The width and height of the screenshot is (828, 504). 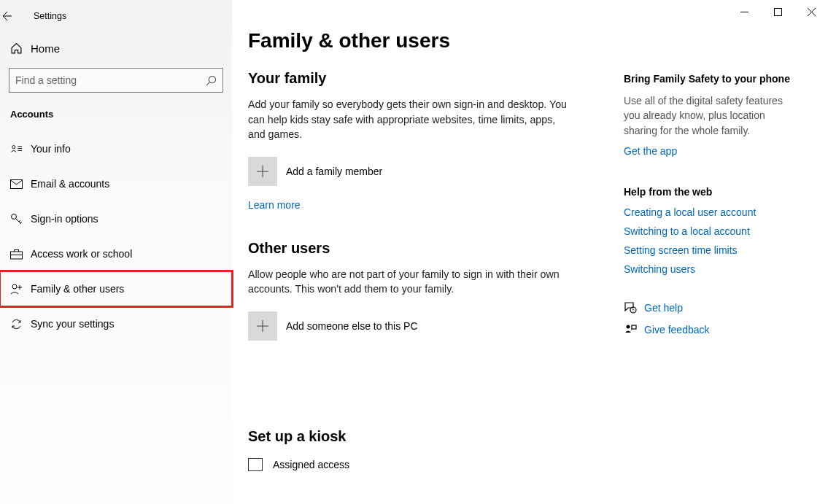 I want to click on checkbox-icon, so click(x=255, y=465).